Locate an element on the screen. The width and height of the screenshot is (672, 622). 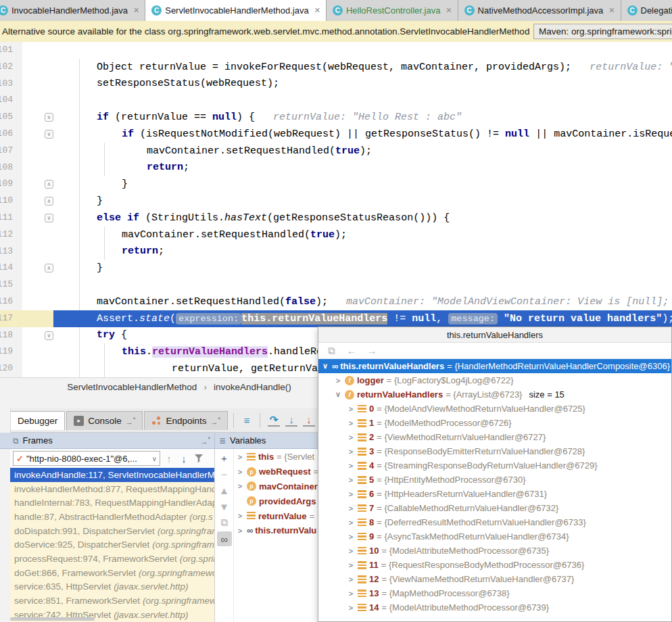
debug-tab-debugger: Debugger is located at coordinates (38, 421).